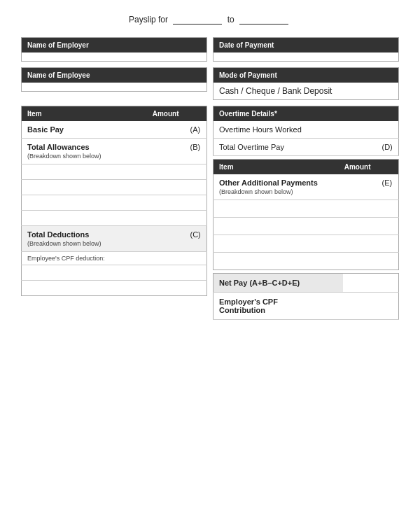  Describe the element at coordinates (371, 283) in the screenshot. I see `net-pay-value` at that location.